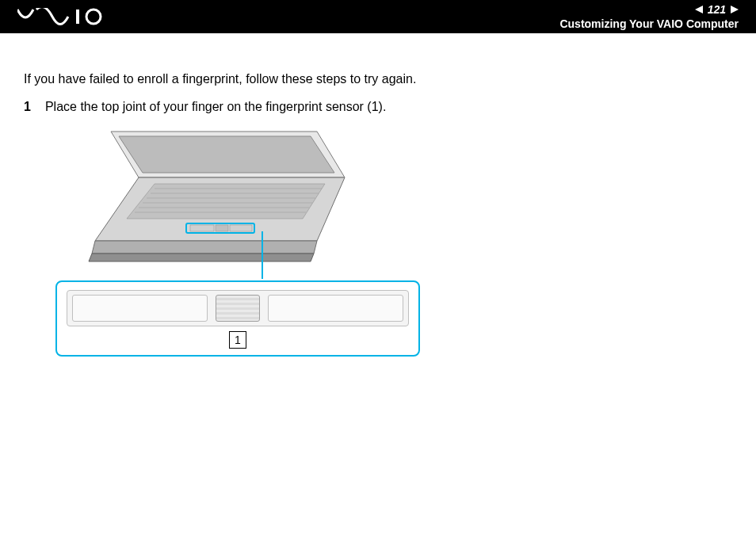 This screenshot has width=756, height=534. What do you see at coordinates (238, 318) in the screenshot?
I see `fingerprint-sensor-callout: 1` at bounding box center [238, 318].